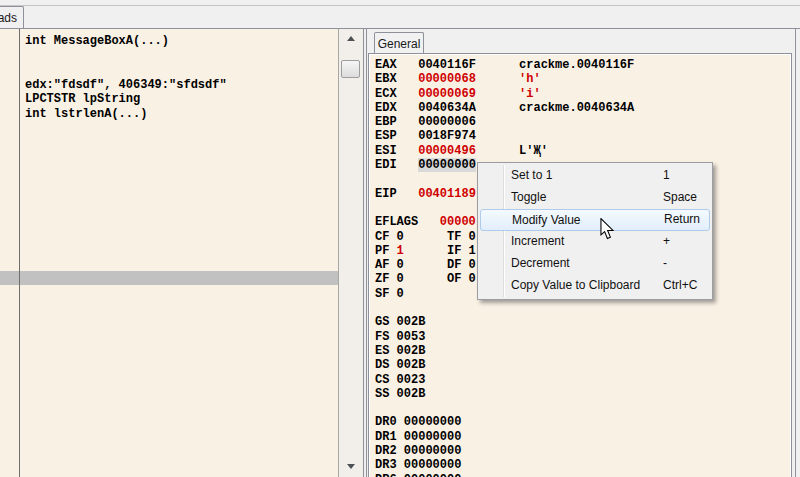 Image resolution: width=800 pixels, height=477 pixels. I want to click on register-text: L'Җ', so click(512, 151).